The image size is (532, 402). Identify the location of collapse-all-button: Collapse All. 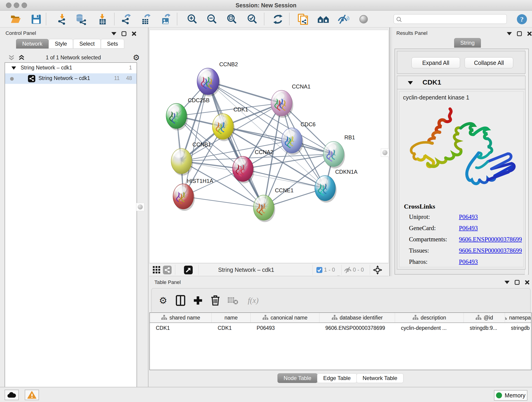
(489, 63).